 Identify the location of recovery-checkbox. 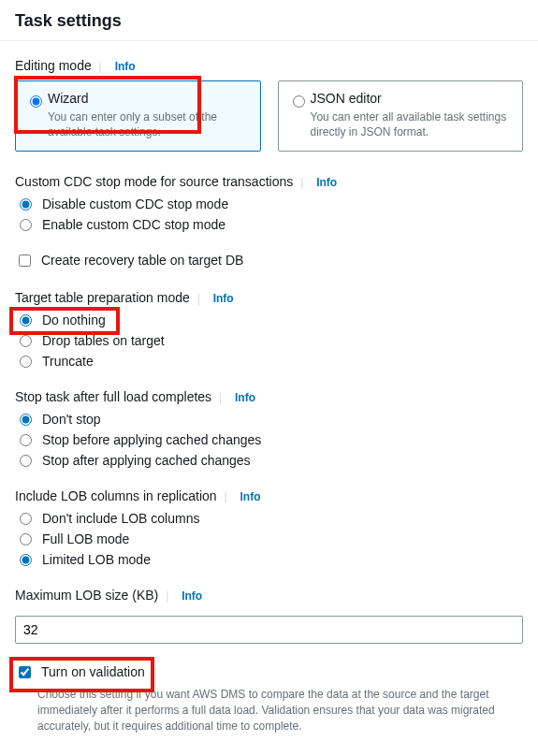
(24, 260).